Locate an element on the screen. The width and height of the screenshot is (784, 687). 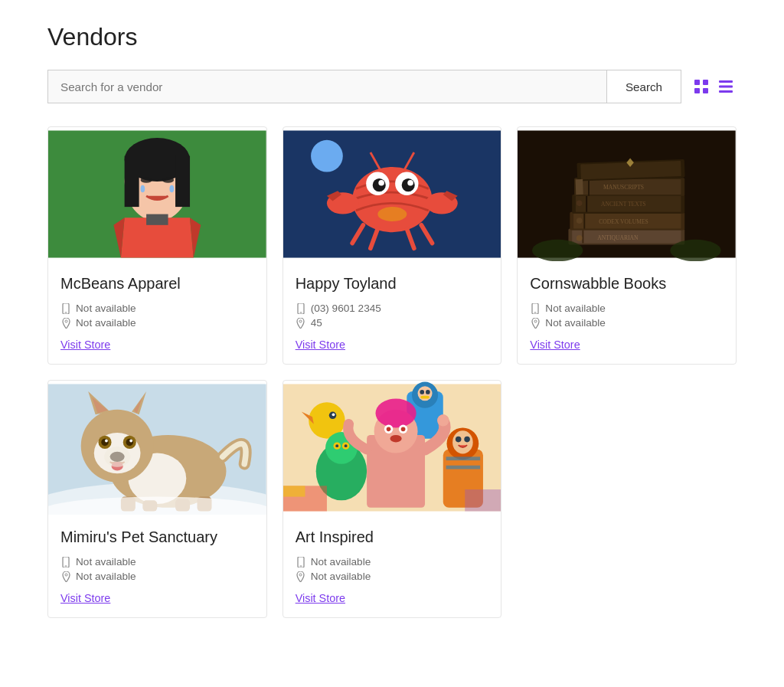
vendor-image-books: ANTIQUARIAN CODEX VOLUMES ANCIENT TEXTS is located at coordinates (626, 195).